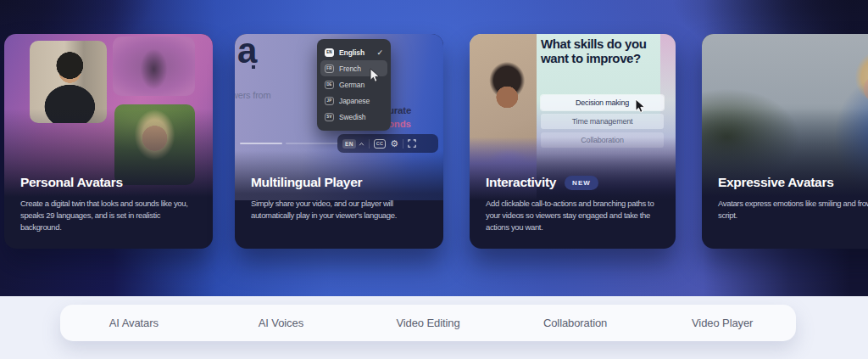 The width and height of the screenshot is (868, 359). Describe the element at coordinates (573, 141) in the screenshot. I see `feature-card-interactivity: What skills do you want to improve? Deci…` at that location.